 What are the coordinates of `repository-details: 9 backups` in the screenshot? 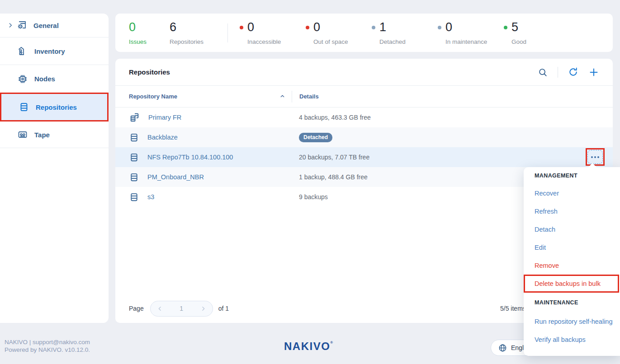 It's located at (310, 197).